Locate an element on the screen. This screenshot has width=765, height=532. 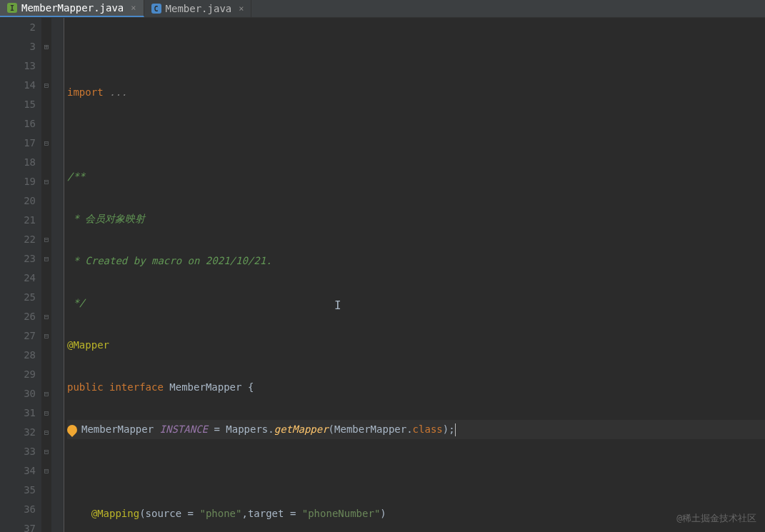
fold-gutter: ⊞ ⊟ ⊟ ⊟ ⊟ ⊟ ⊟ ⊟ ⊟ ⊟ ⊟ ⊟ ⊟ is located at coordinates (46, 275).